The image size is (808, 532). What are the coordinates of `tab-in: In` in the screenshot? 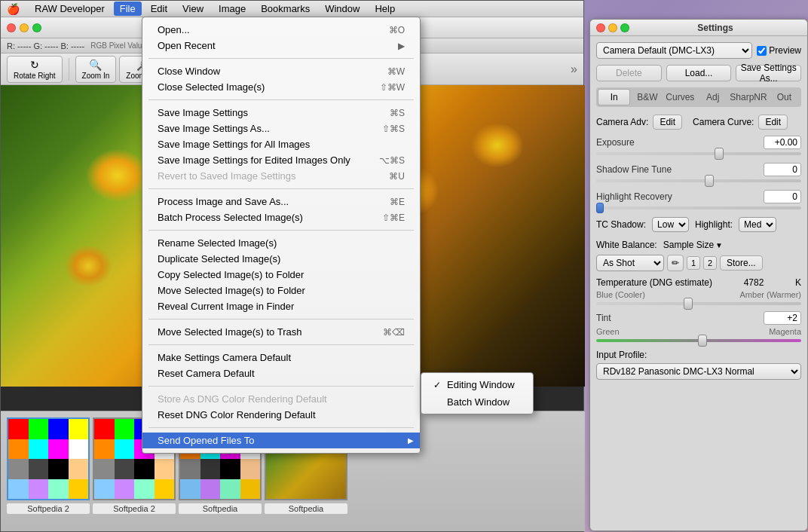 It's located at (614, 97).